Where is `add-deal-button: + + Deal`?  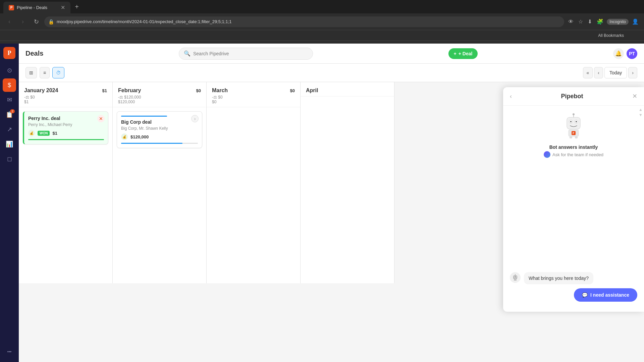 add-deal-button: + + Deal is located at coordinates (463, 54).